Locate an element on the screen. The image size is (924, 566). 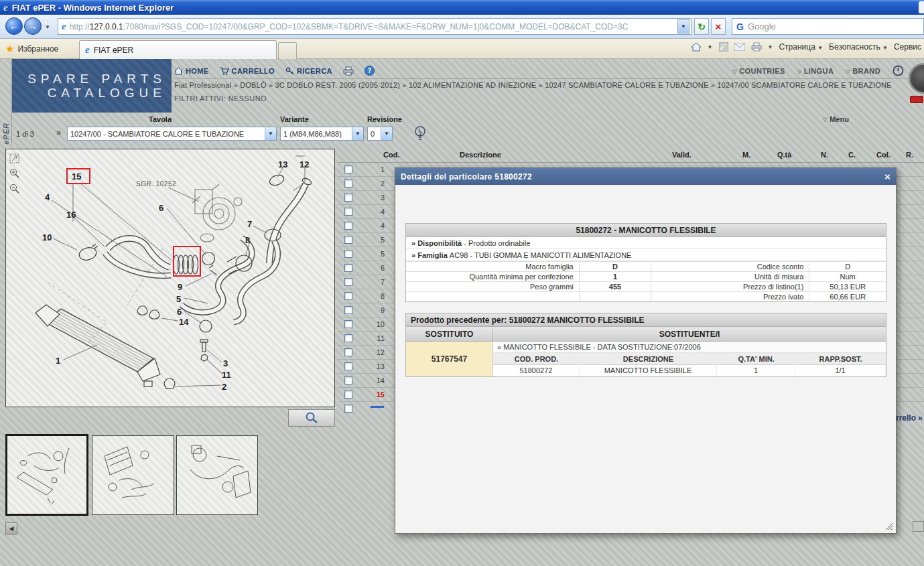
part-label: 2 is located at coordinates (224, 387).